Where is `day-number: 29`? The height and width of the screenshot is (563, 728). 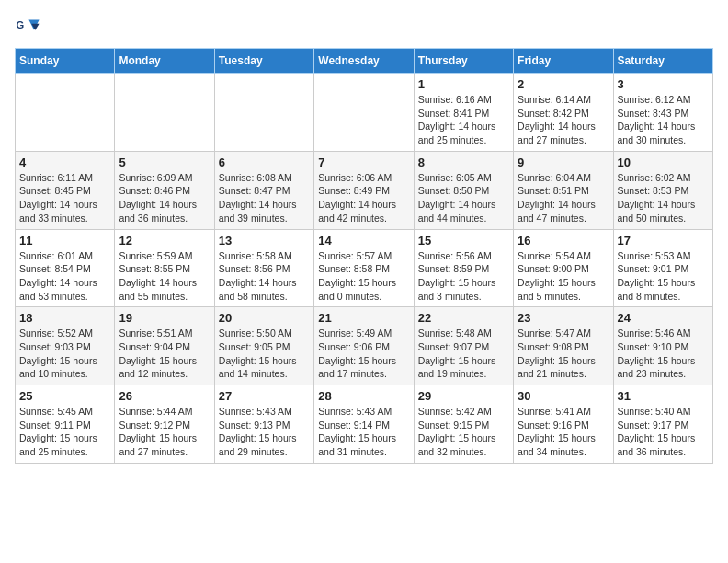 day-number: 29 is located at coordinates (463, 396).